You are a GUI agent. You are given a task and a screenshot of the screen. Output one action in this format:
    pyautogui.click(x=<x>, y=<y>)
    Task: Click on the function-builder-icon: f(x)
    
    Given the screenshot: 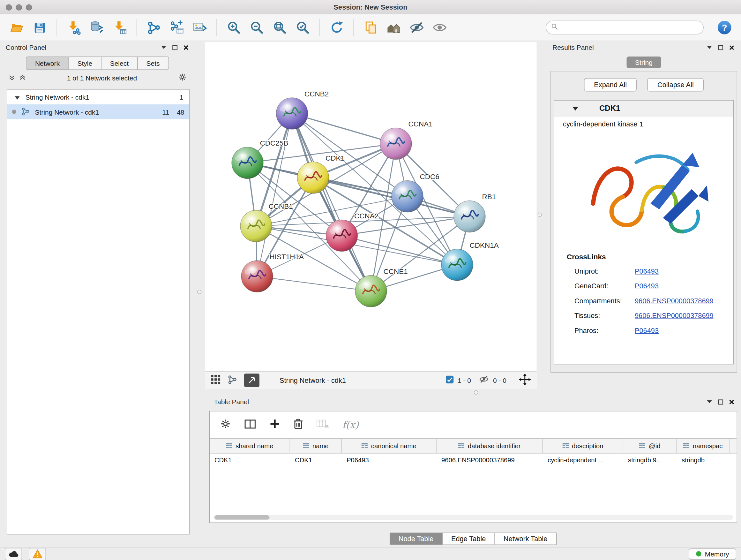 What is the action you would take?
    pyautogui.click(x=350, y=425)
    